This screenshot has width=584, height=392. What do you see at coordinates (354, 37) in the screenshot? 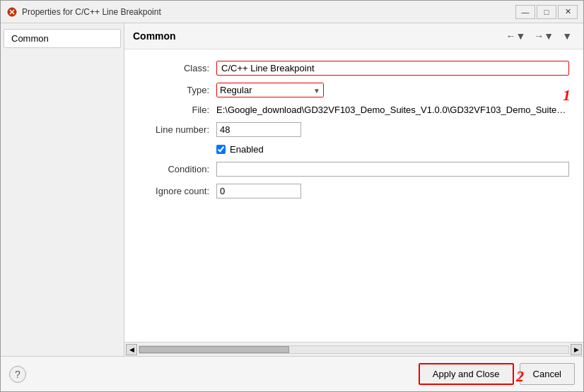
I see `content-header: Common ←▼ →▼ ▼` at bounding box center [354, 37].